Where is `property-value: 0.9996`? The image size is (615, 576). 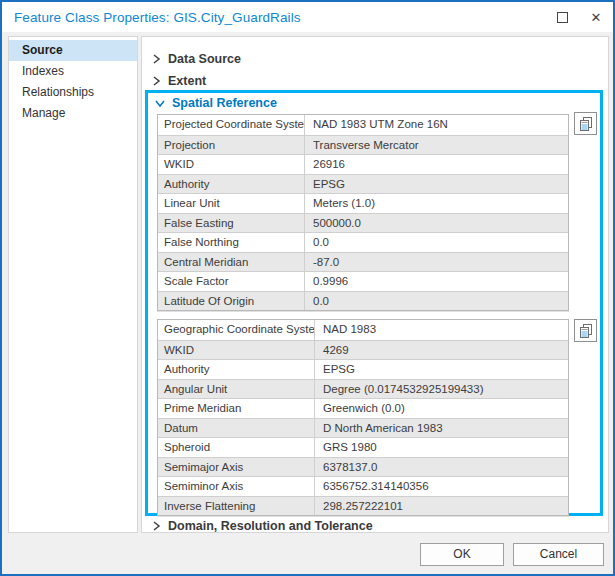 property-value: 0.9996 is located at coordinates (436, 282).